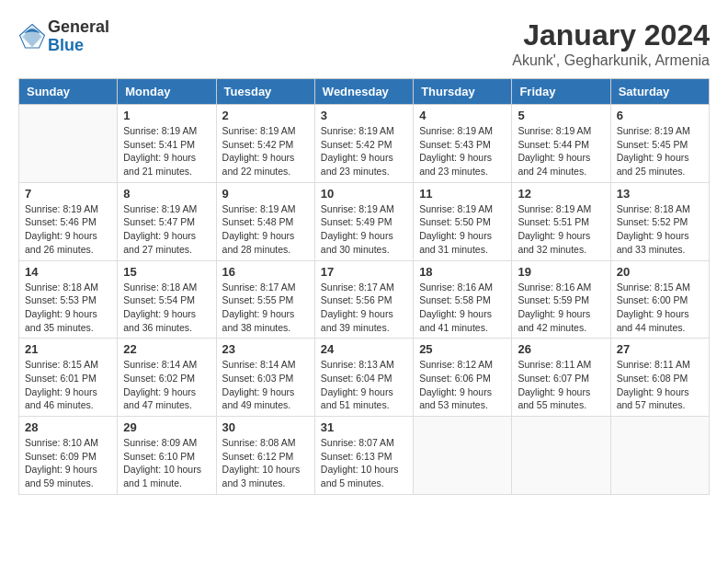  Describe the element at coordinates (660, 272) in the screenshot. I see `day-number: 20` at that location.